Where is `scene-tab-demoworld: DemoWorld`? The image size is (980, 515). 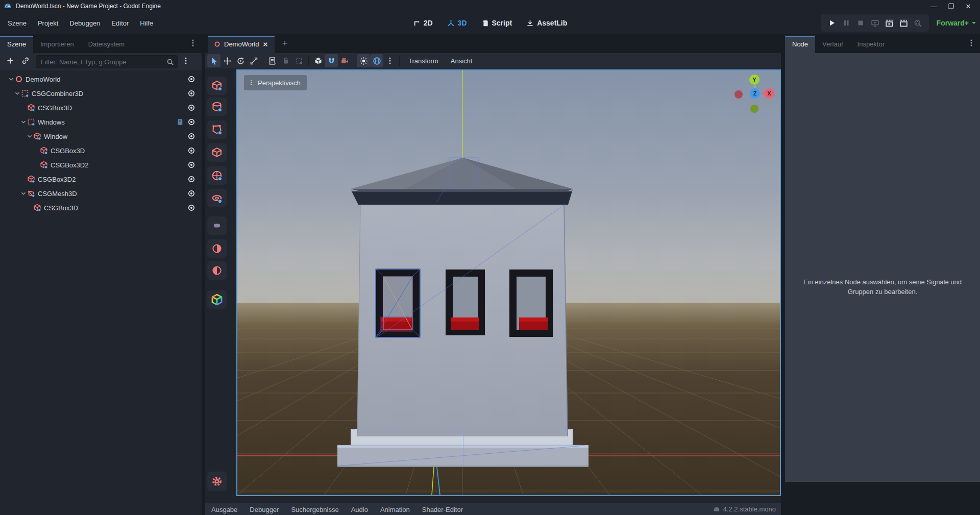 scene-tab-demoworld: DemoWorld is located at coordinates (241, 44).